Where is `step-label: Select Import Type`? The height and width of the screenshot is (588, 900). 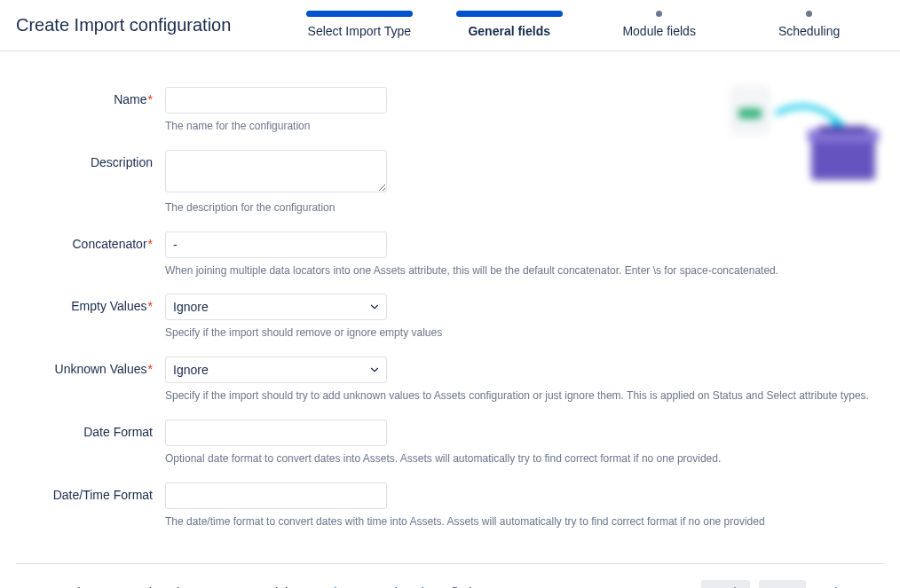
step-label: Select Import Type is located at coordinates (359, 31).